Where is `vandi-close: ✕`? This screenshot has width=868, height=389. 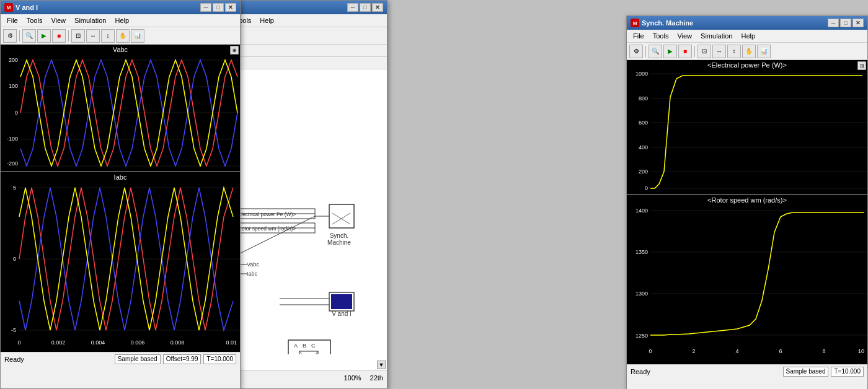
vandi-close: ✕ is located at coordinates (231, 7).